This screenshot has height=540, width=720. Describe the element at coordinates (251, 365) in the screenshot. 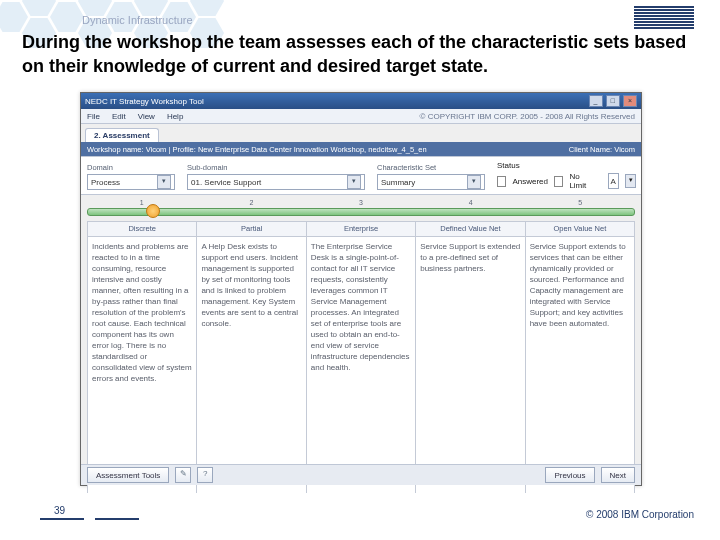

I see `col-body-2: A Help Desk exists to support end users.…` at that location.